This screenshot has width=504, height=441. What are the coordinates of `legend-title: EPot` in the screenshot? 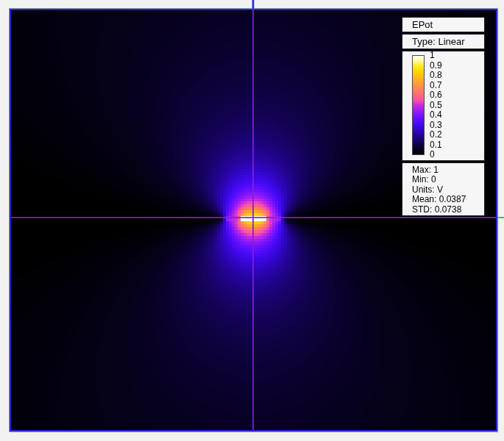 It's located at (443, 25).